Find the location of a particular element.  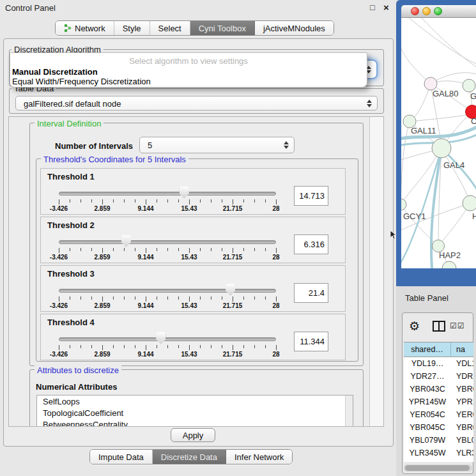

node-label-partial-g: G is located at coordinates (473, 96).